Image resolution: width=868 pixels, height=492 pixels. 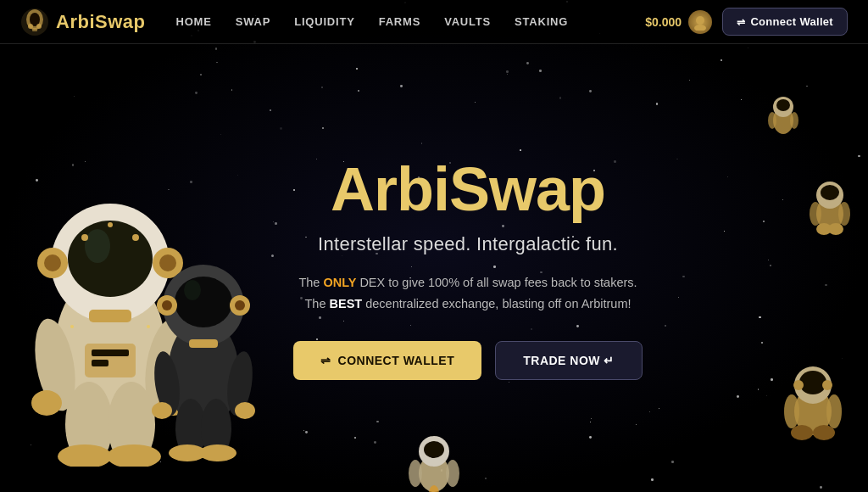 What do you see at coordinates (541, 22) in the screenshot?
I see `nav-link-staking: STAKING` at bounding box center [541, 22].